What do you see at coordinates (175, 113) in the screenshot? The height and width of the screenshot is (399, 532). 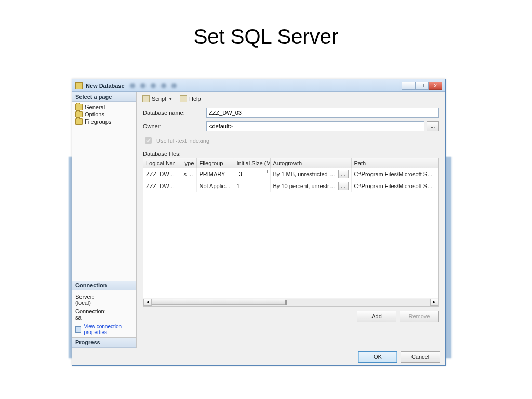 I see `database-name-label: Database name:` at bounding box center [175, 113].